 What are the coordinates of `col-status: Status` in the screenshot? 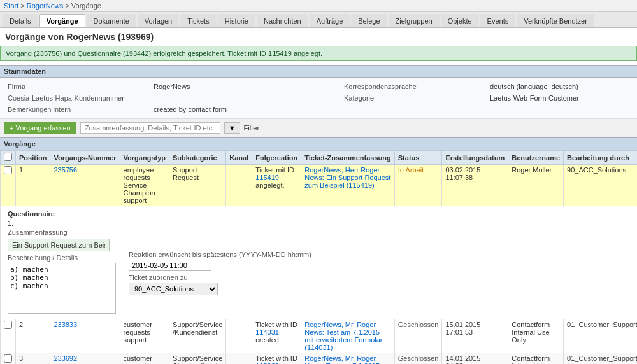 It's located at (418, 158).